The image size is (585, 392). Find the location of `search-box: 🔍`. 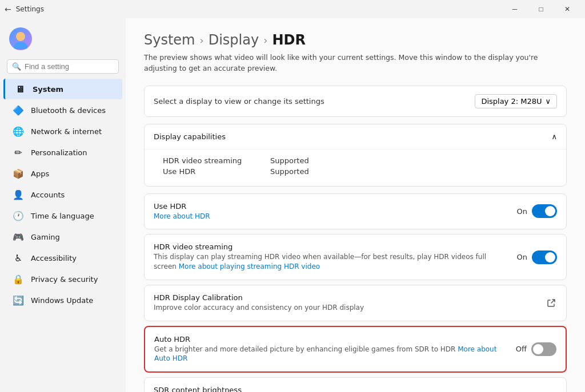

search-box: 🔍 is located at coordinates (63, 66).